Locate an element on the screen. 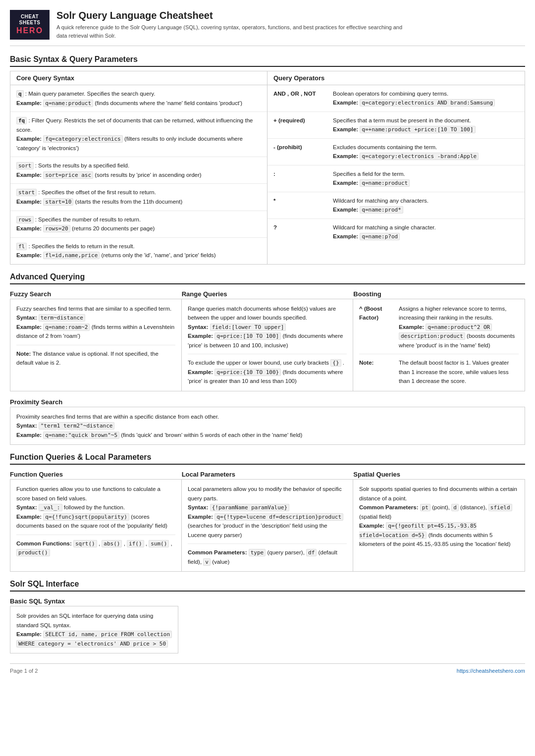 This screenshot has width=535, height=756. local-col: Local parameters allow you to modify the… is located at coordinates (268, 525).